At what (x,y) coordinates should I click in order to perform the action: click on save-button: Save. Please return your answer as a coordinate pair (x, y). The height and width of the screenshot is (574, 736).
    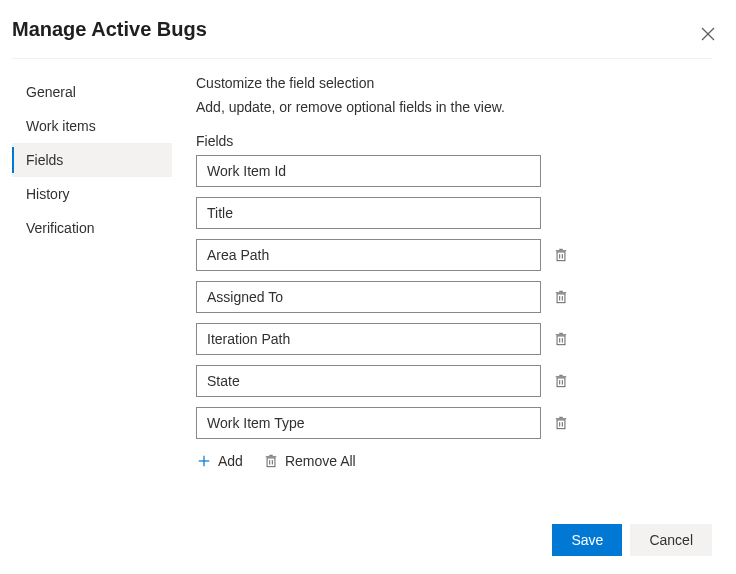
    Looking at the image, I should click on (587, 540).